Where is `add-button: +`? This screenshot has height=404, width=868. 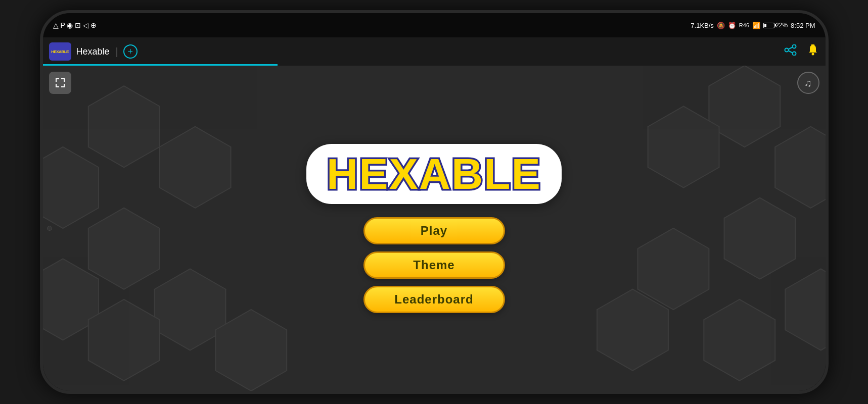 add-button: + is located at coordinates (130, 52).